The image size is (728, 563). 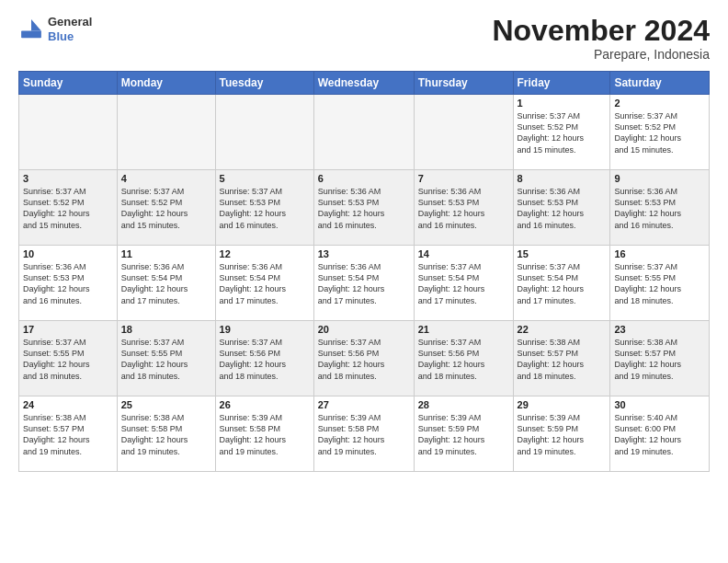 What do you see at coordinates (68, 254) in the screenshot?
I see `day-number: 10` at bounding box center [68, 254].